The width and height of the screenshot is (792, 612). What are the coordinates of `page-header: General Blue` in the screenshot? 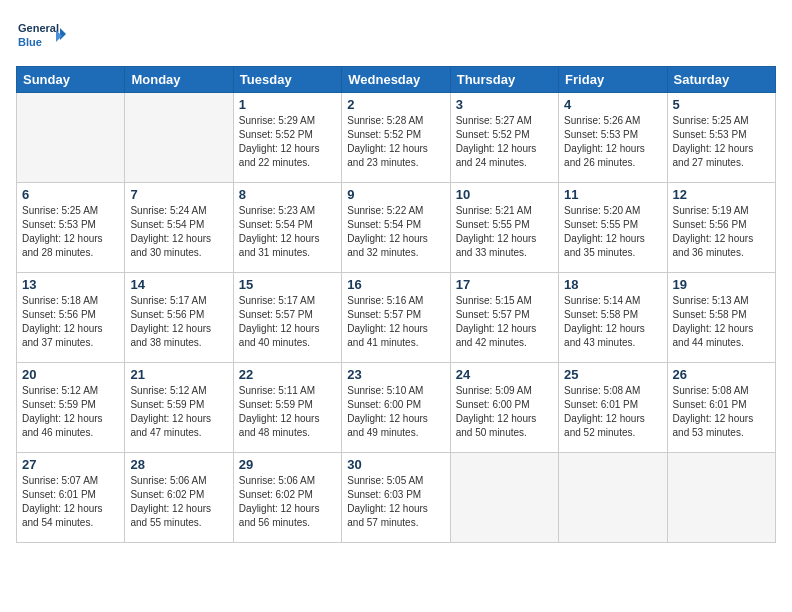 It's located at (396, 36).